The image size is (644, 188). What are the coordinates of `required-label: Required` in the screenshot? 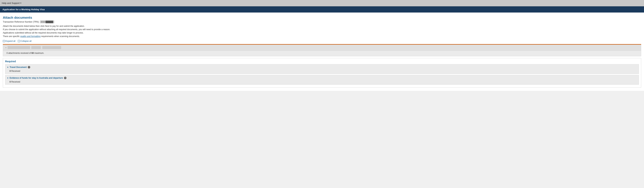 It's located at (322, 61).